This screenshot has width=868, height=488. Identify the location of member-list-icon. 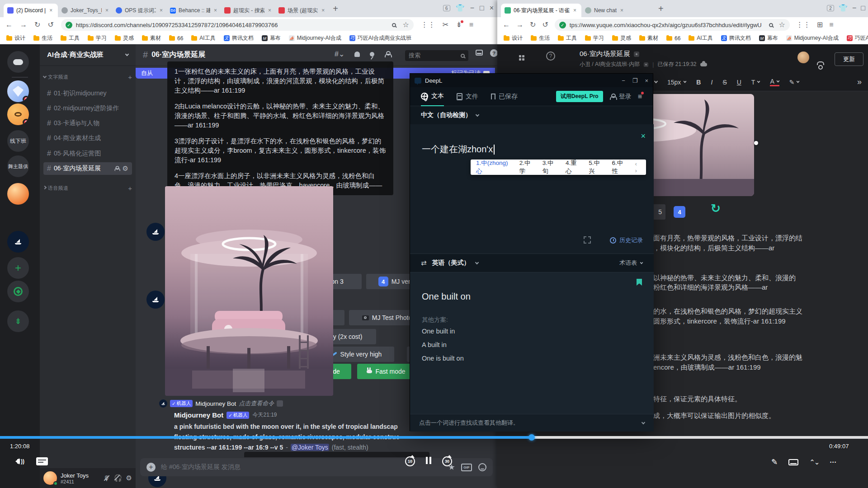
(387, 54).